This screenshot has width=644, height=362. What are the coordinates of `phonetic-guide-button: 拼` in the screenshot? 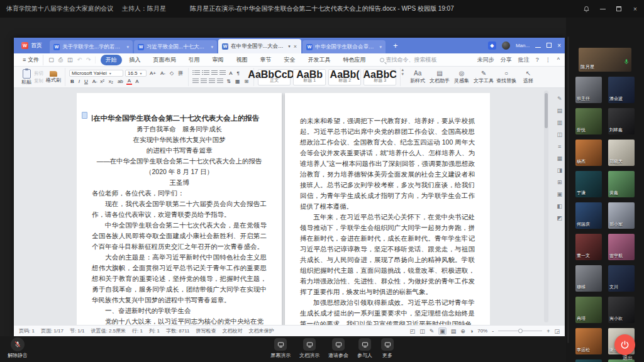 It's located at (180, 73).